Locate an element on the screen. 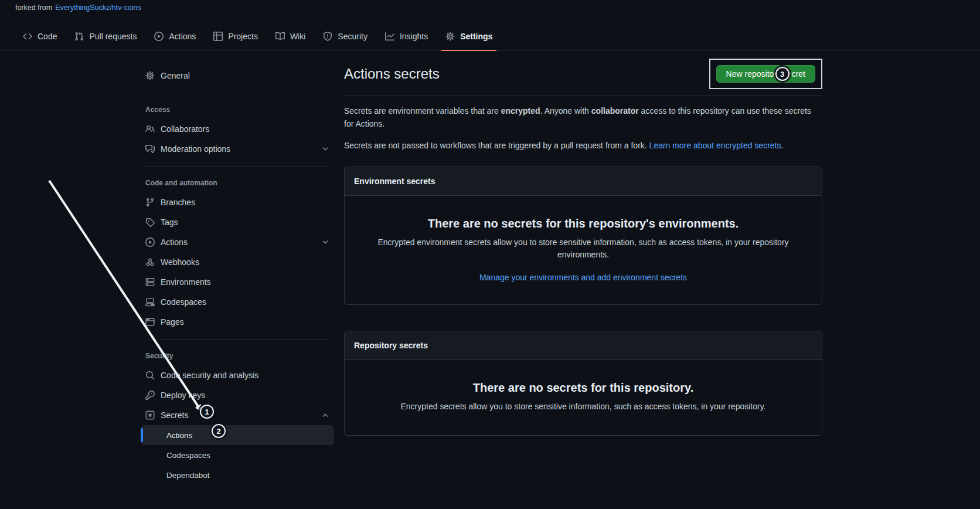 This screenshot has height=509, width=980. sidebar-item-moderation-options: Moderation options is located at coordinates (237, 149).